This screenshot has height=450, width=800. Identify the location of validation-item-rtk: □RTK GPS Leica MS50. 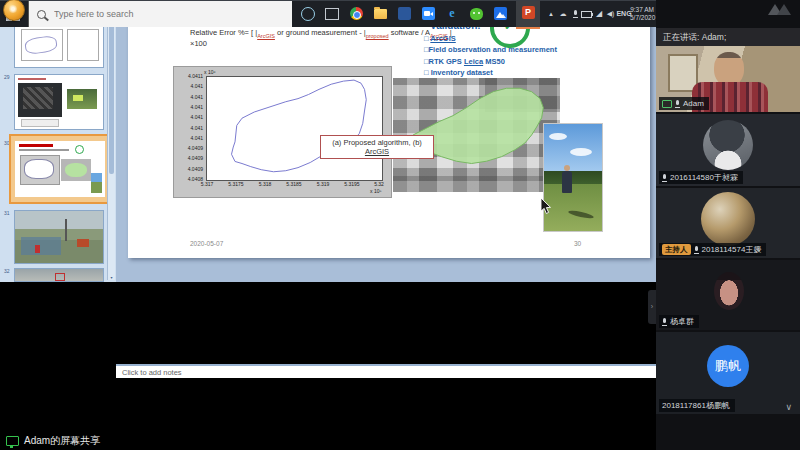
(519, 62).